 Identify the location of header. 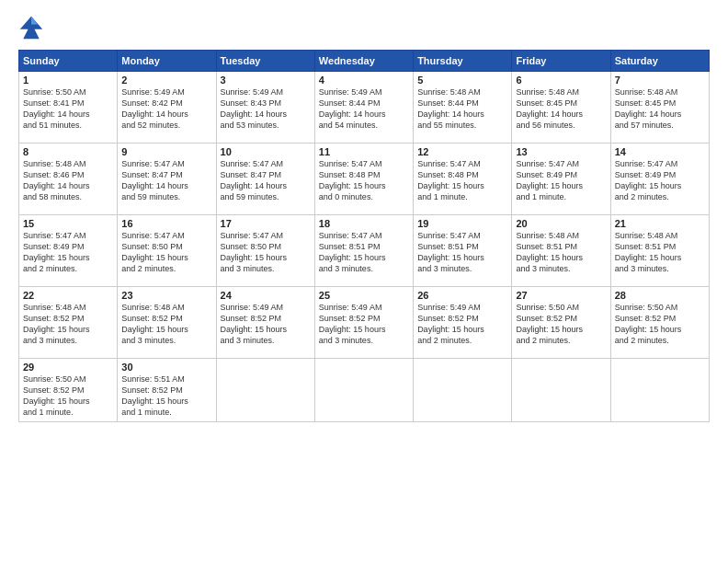
(364, 28).